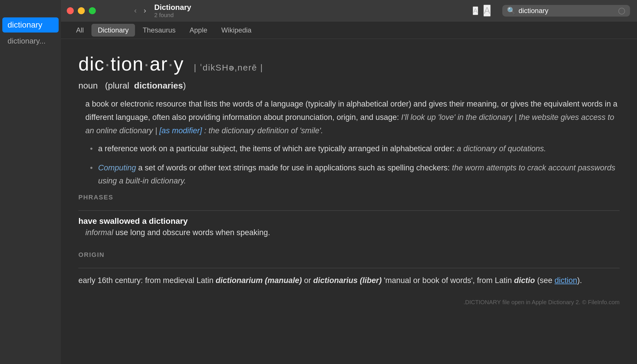 This screenshot has height=364, width=637. What do you see at coordinates (349, 86) in the screenshot?
I see `part-of-speech: noun (plural dictionaries)` at bounding box center [349, 86].